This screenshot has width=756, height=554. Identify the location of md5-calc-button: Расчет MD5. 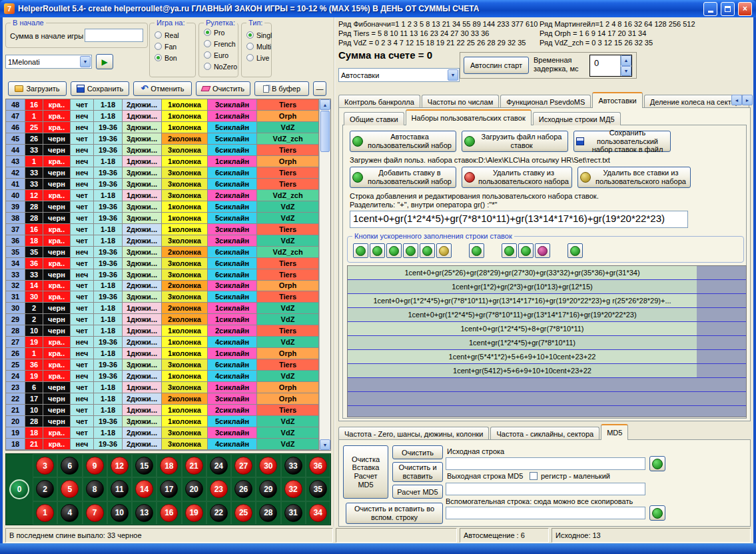
(418, 492).